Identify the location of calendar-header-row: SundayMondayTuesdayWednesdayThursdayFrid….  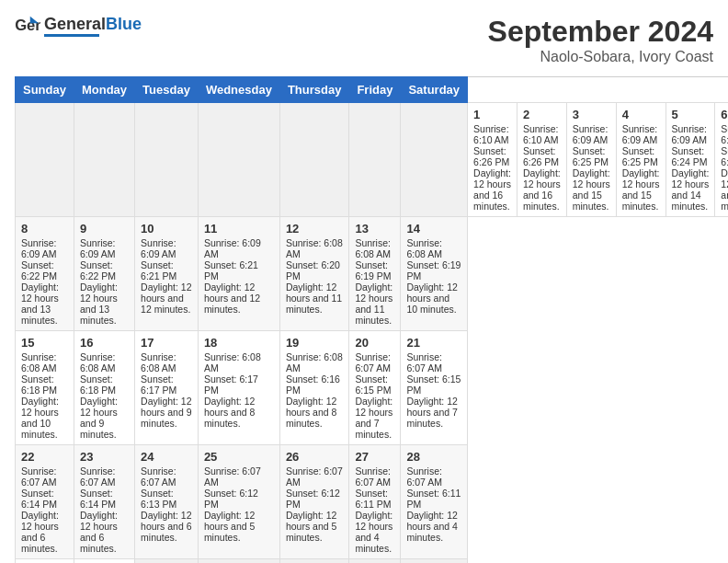
(372, 90).